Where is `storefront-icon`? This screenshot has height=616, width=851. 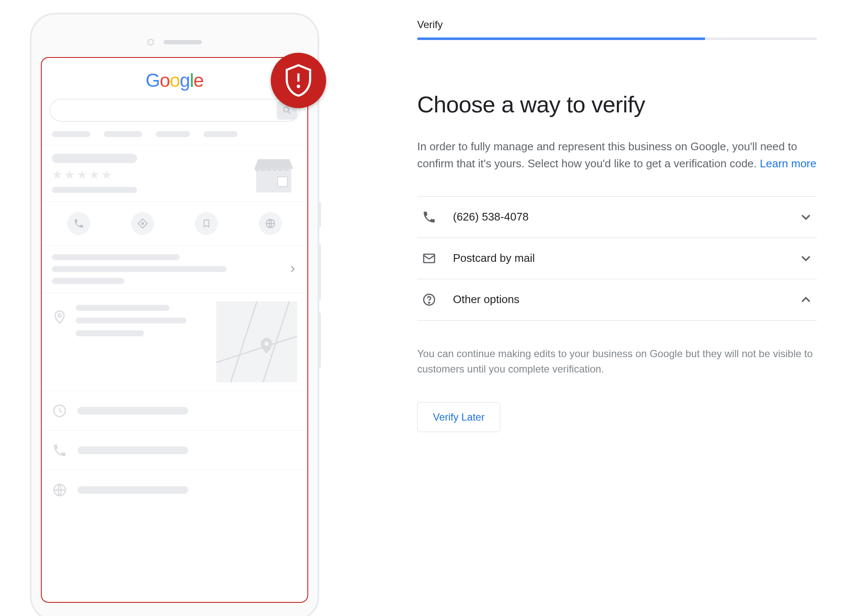 storefront-icon is located at coordinates (274, 174).